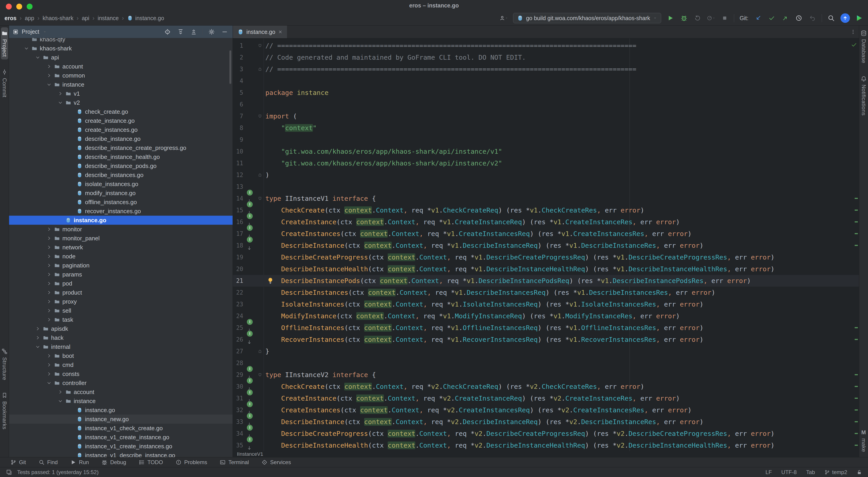 The height and width of the screenshot is (477, 868). I want to click on breadcrumb-item: eros, so click(10, 18).